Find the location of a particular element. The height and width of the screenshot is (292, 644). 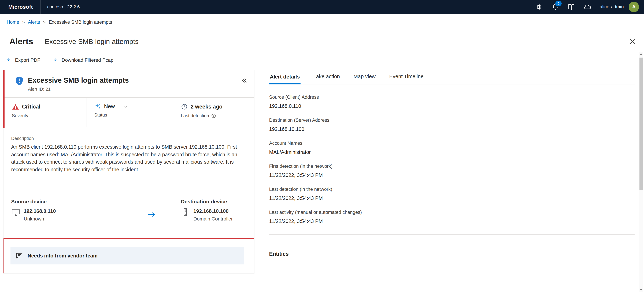

export-pdf-label: Export PDF is located at coordinates (28, 60).